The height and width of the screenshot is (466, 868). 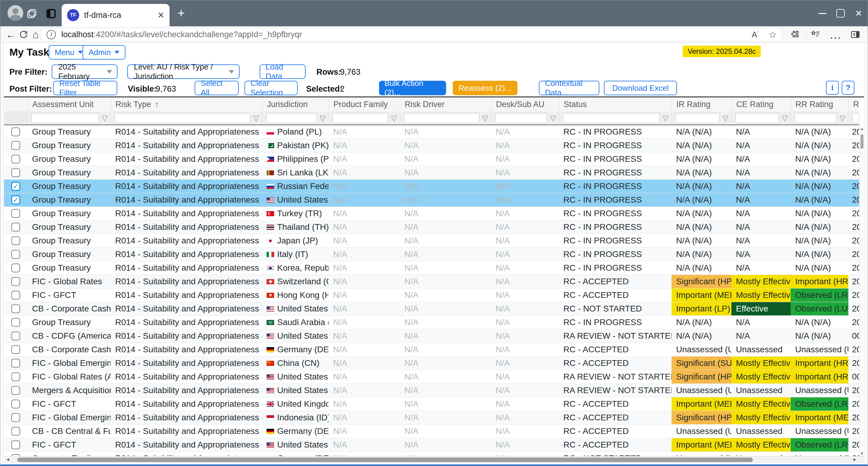 I want to click on column-header-assessment-unit: Assessment Unit, so click(x=69, y=105).